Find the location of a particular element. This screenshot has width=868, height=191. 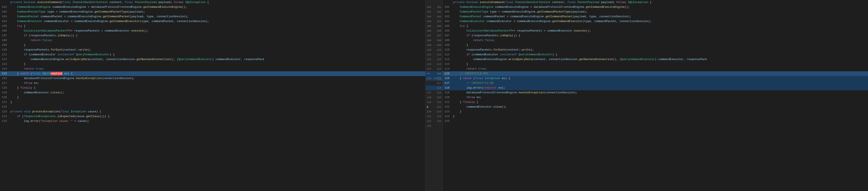

diff-marker: 104 104 is located at coordinates (434, 21).